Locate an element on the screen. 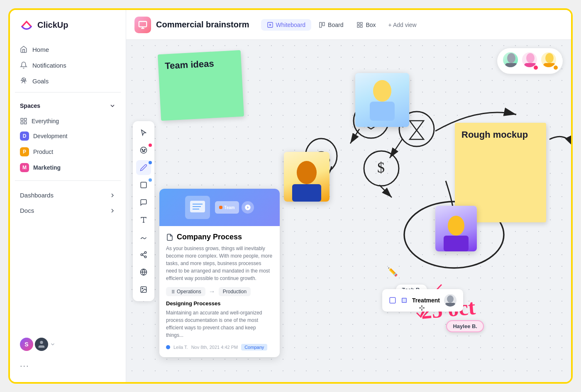 Image resolution: width=581 pixels, height=392 pixels. sticky-note-team-ideas: Team ideas is located at coordinates (201, 85).